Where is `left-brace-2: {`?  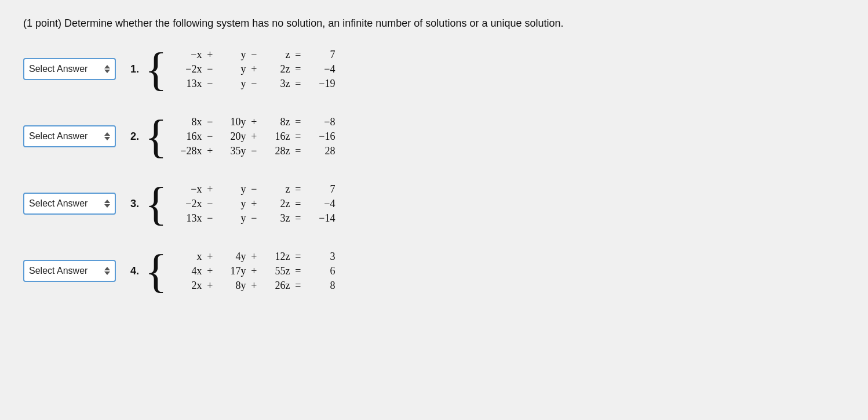
left-brace-2: { is located at coordinates (156, 136).